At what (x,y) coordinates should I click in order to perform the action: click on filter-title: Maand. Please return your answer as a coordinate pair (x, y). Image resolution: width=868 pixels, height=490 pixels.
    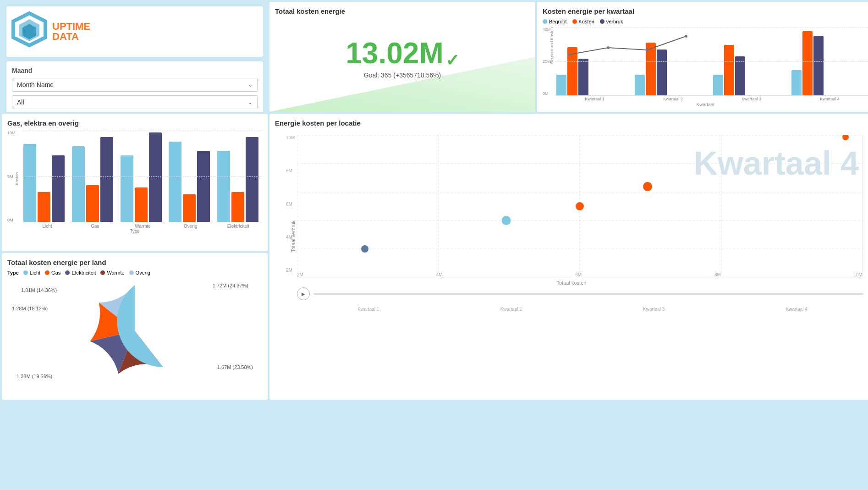
    Looking at the image, I should click on (135, 71).